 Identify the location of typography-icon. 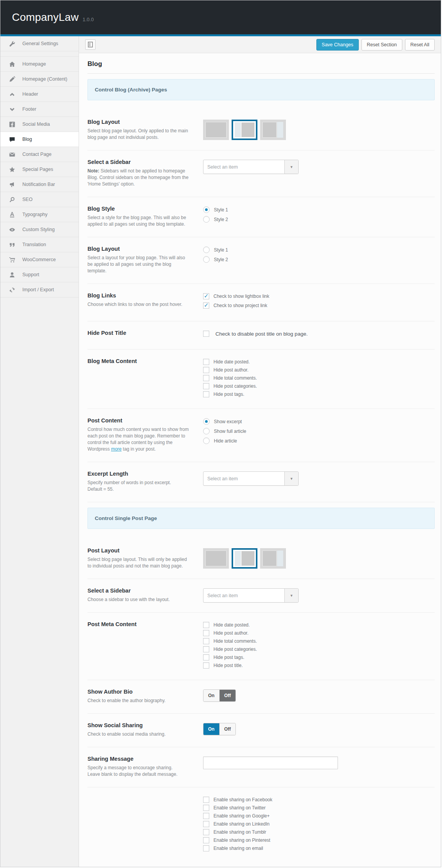
(12, 214).